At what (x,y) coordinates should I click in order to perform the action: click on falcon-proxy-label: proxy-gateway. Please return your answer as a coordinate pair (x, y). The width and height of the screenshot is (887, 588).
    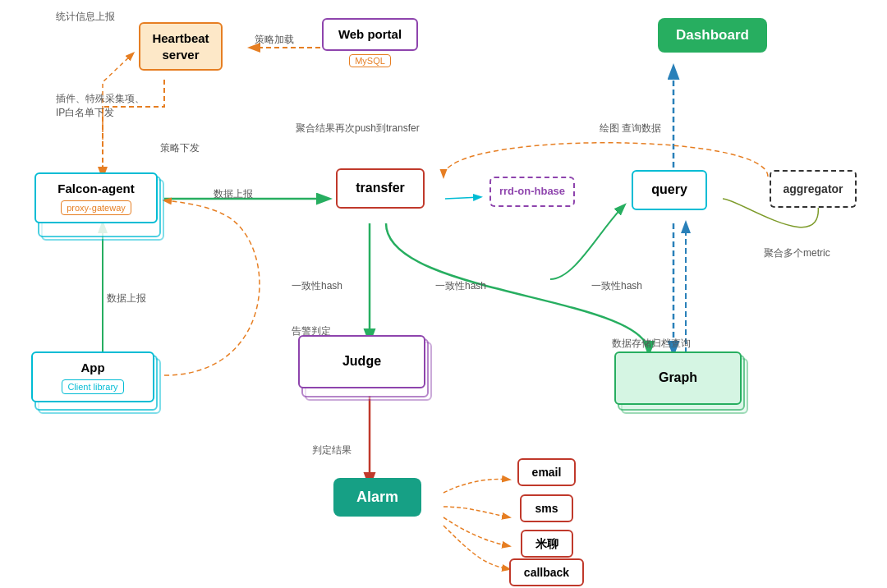
    Looking at the image, I should click on (96, 208).